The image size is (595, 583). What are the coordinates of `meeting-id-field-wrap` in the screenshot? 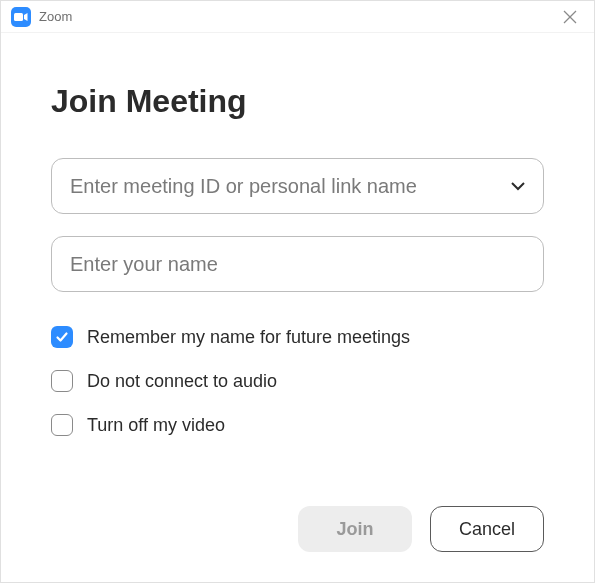 It's located at (298, 186).